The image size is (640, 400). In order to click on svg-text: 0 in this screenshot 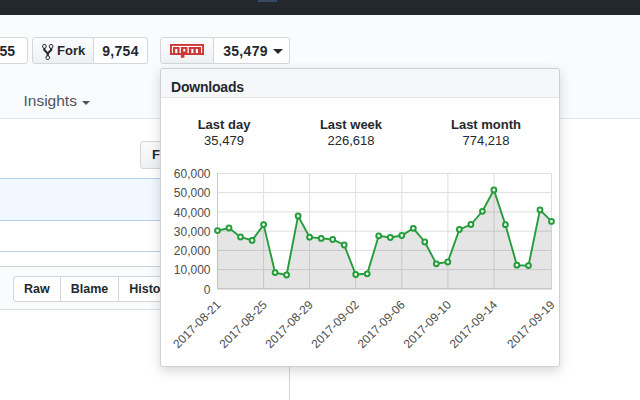, I will do `click(208, 290)`.